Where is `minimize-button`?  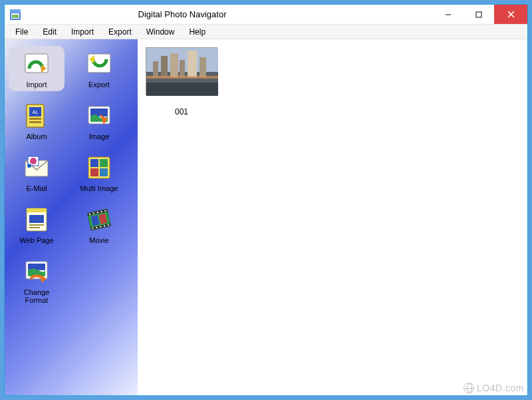
minimize-button is located at coordinates (448, 15).